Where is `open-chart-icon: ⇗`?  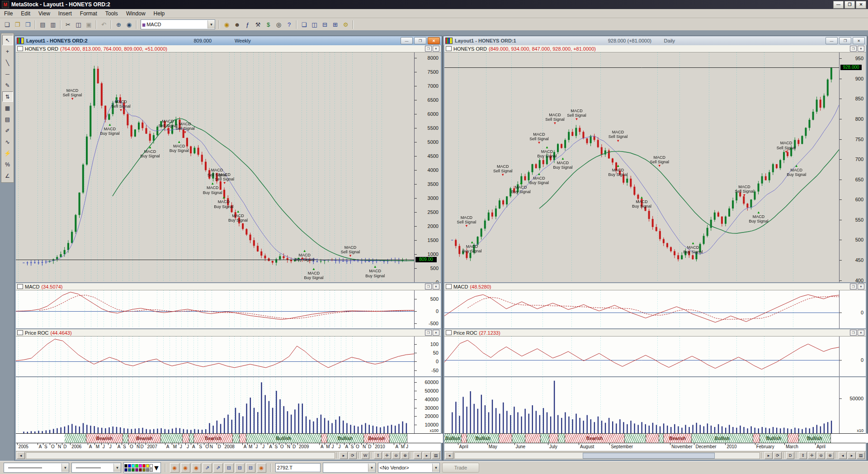
open-chart-icon: ⇗ is located at coordinates (207, 468).